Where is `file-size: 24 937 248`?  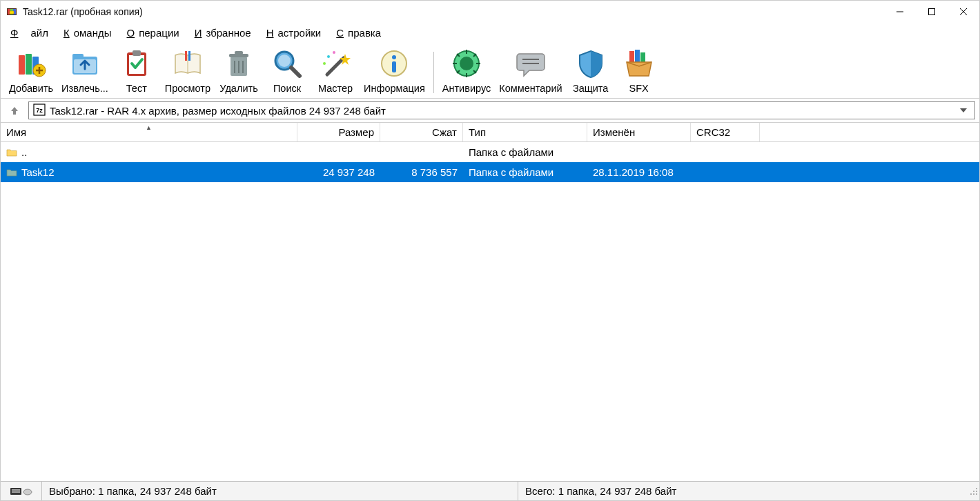
file-size: 24 937 248 is located at coordinates (339, 173).